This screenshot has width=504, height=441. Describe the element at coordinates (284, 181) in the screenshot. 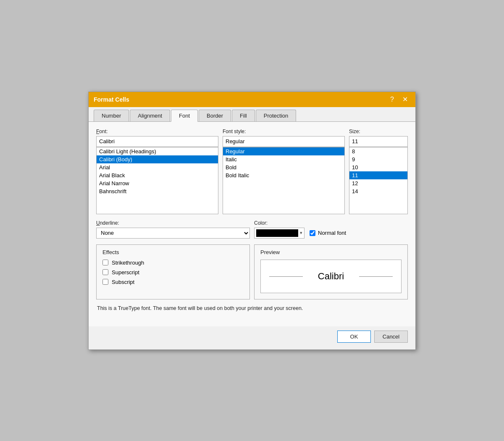

I see `font-style-list: Regular Italic Bold Bold Italic` at that location.